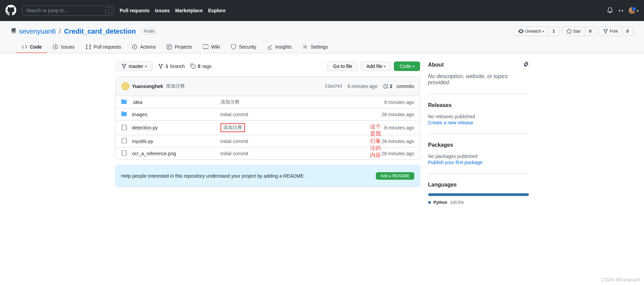 This screenshot has height=285, width=644. What do you see at coordinates (526, 65) in the screenshot?
I see `about-settings-icon` at bounding box center [526, 65].